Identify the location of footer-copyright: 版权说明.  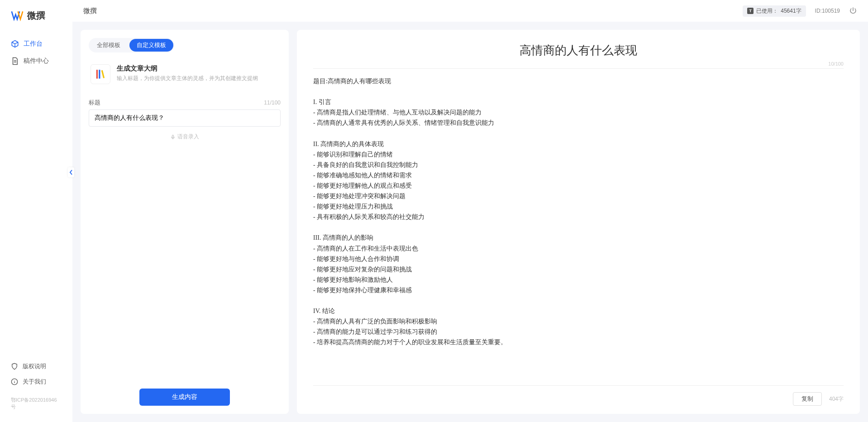
(36, 366).